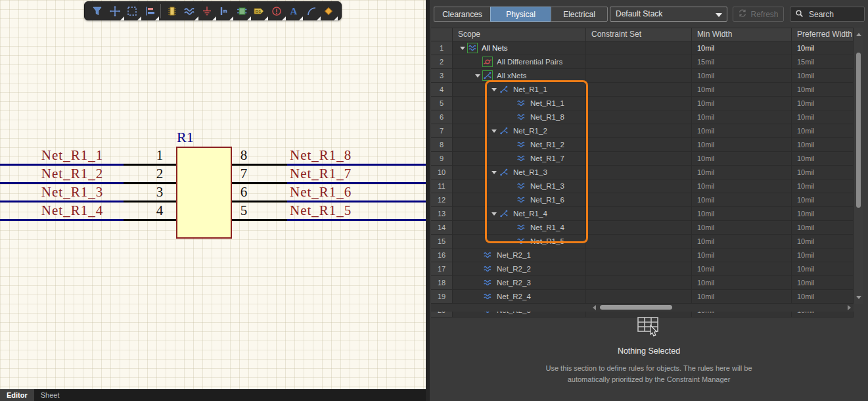 This screenshot has width=868, height=401. What do you see at coordinates (643, 283) in the screenshot?
I see `table-row: 18Net_R2_310mil10mil` at bounding box center [643, 283].